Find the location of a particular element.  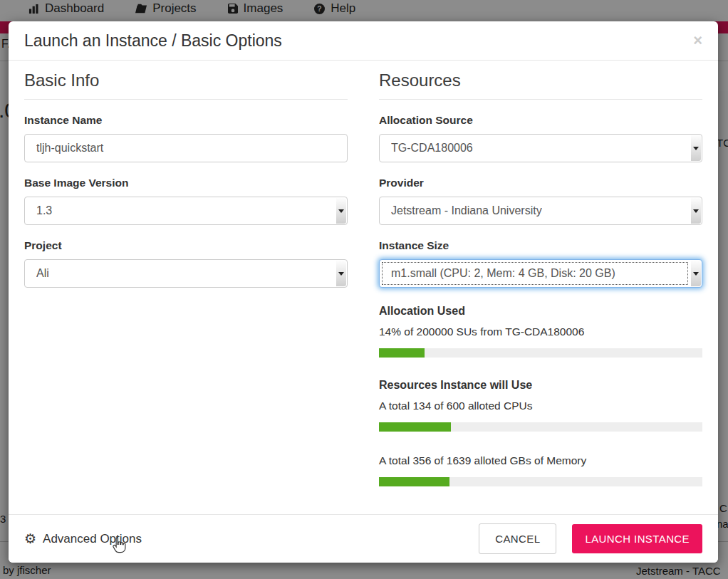

allocation-used-text: 14% of 200000 SUs from TG-CDA180006 is located at coordinates (541, 332).